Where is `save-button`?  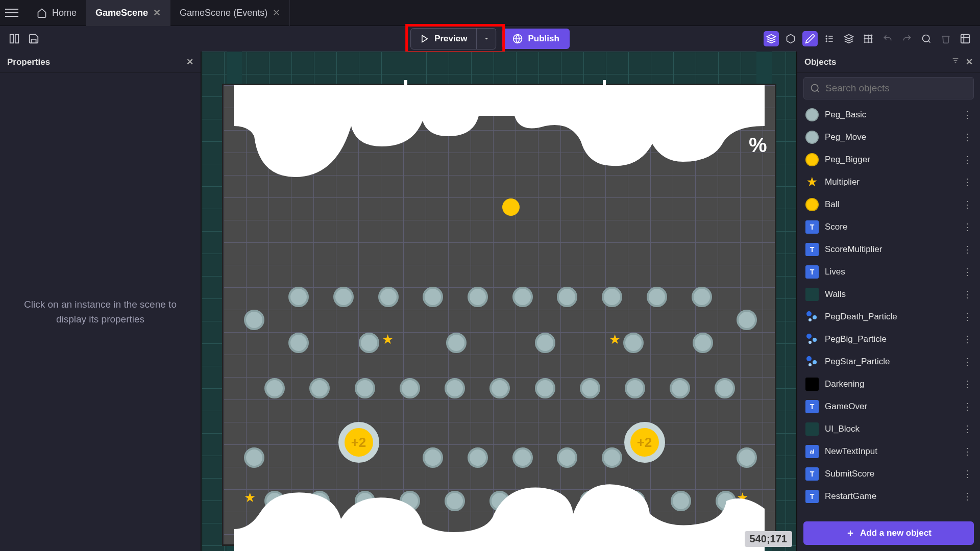 save-button is located at coordinates (34, 39).